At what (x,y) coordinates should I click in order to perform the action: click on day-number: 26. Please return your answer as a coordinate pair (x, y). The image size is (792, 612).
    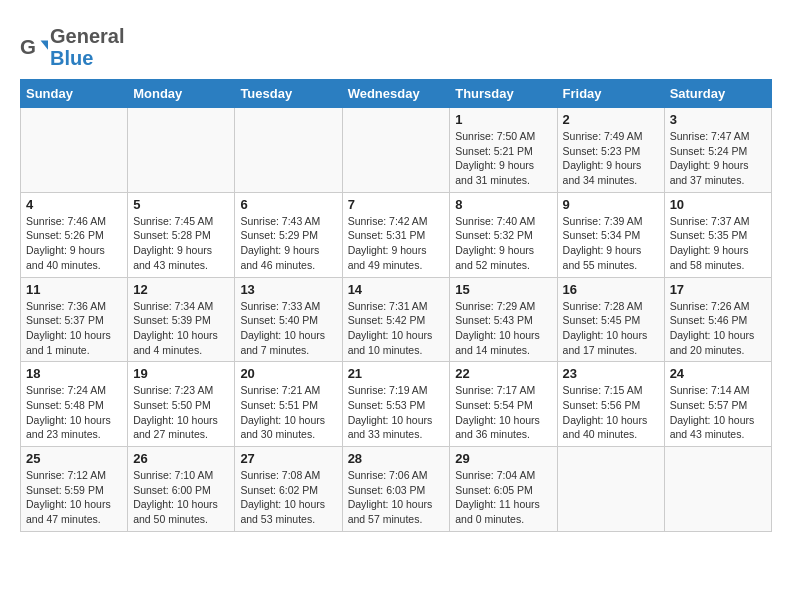
    Looking at the image, I should click on (181, 458).